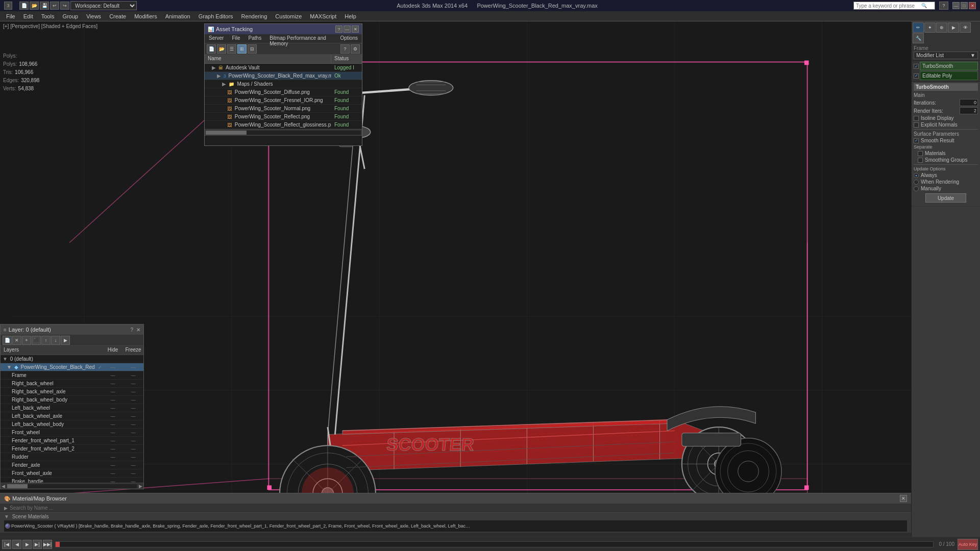 Image resolution: width=980 pixels, height=551 pixels. What do you see at coordinates (17, 544) in the screenshot?
I see `anim-prev-frame-btn: ◀` at bounding box center [17, 544].